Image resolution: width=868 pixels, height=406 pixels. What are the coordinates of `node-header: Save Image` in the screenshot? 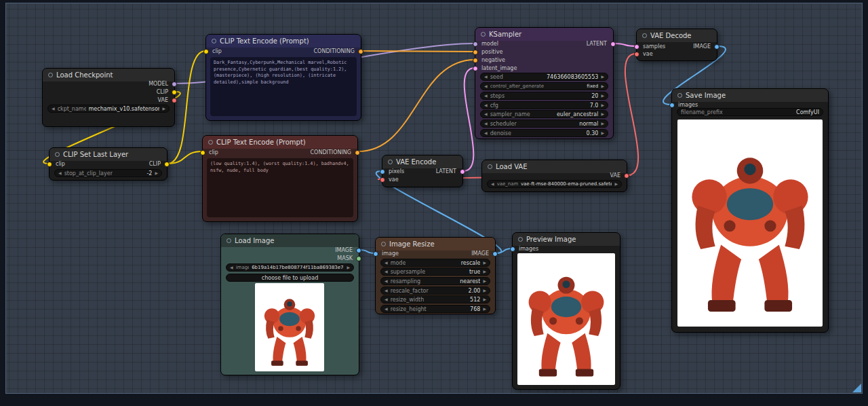 It's located at (750, 95).